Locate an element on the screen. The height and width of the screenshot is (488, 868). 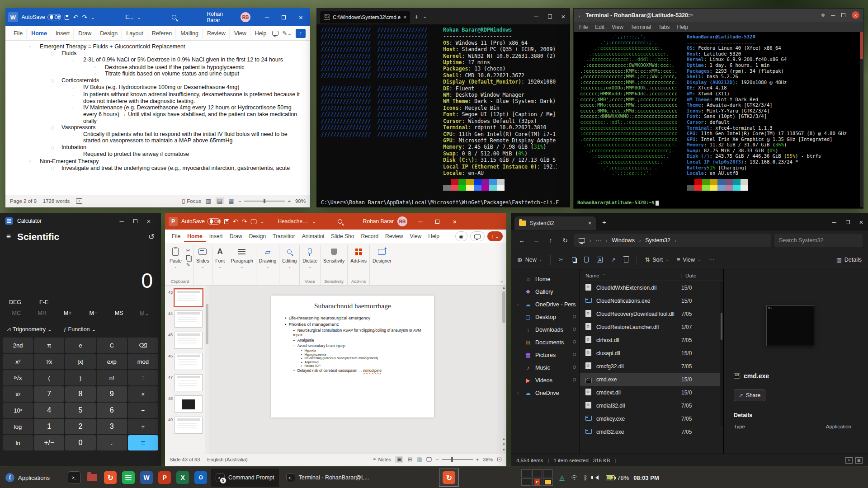
word-tab-design: Design is located at coordinates (109, 33).